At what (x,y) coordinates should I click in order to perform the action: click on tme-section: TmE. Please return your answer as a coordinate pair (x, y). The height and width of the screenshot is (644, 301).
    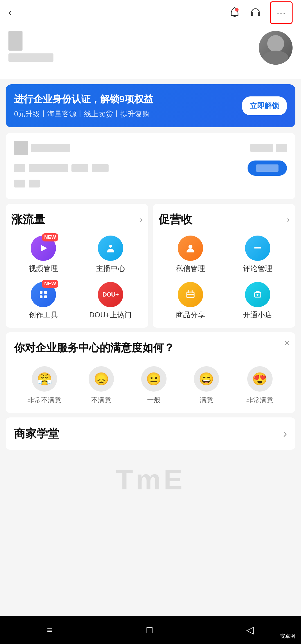
    Looking at the image, I should click on (150, 480).